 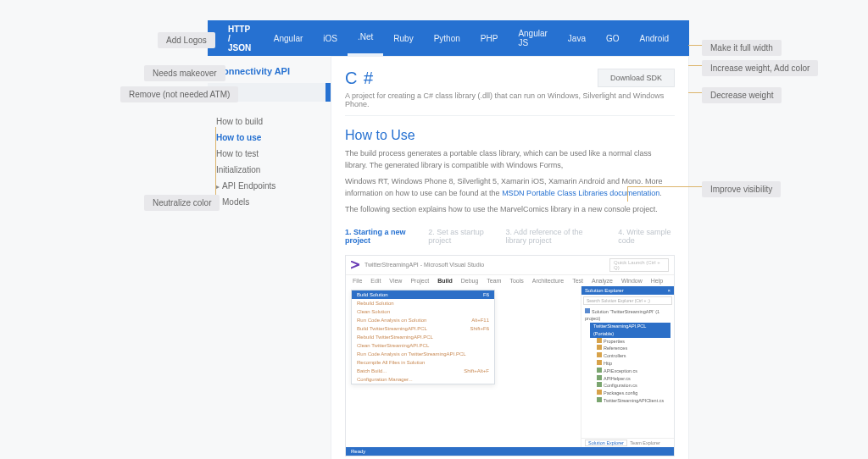 I want to click on nav-angularjs: Angular JS, so click(x=532, y=38).